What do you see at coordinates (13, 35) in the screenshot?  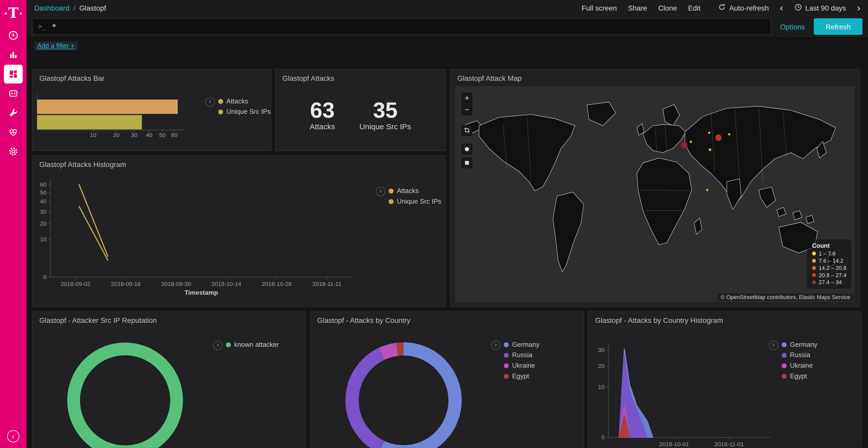 I see `sidebar-item-discover` at bounding box center [13, 35].